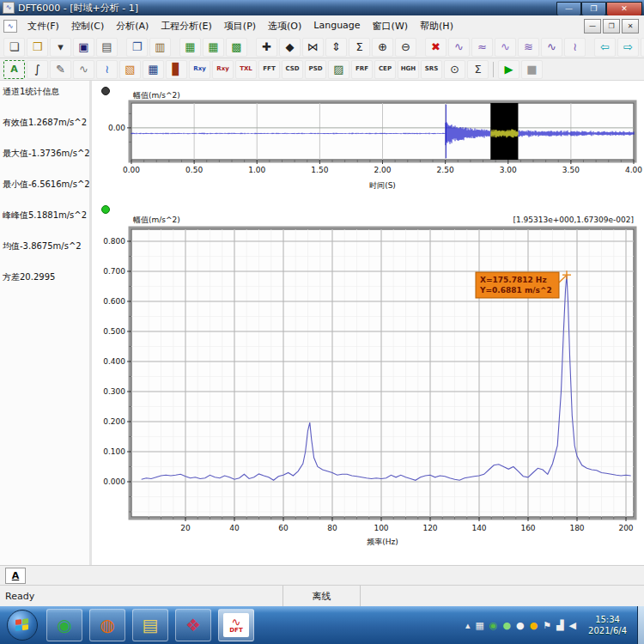 The image size is (644, 644). I want to click on menu-item-3: 分析(A), so click(132, 26).